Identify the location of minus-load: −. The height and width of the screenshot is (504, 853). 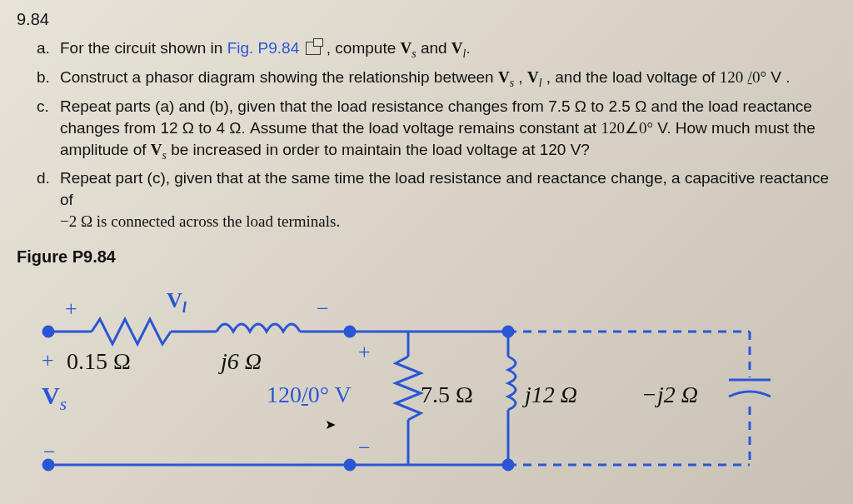
(365, 448).